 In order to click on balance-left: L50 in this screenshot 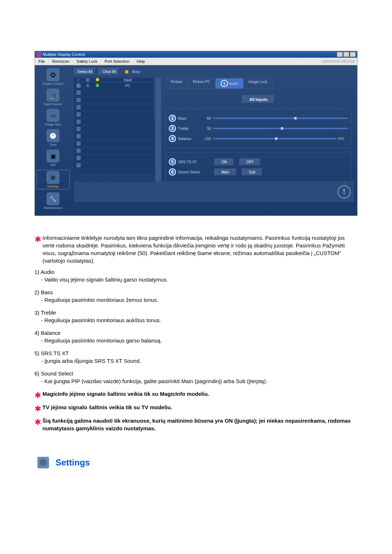, I will do `click(205, 139)`.